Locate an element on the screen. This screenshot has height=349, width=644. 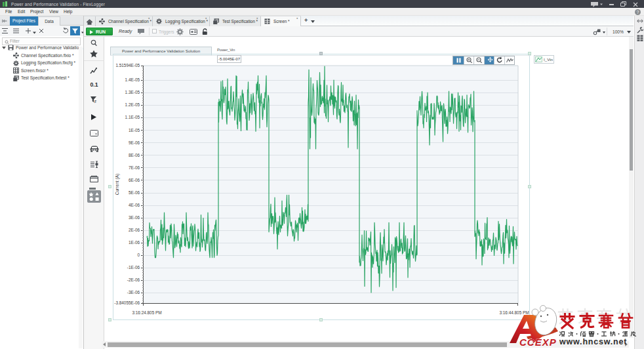
svg-text: Current (A) is located at coordinates (117, 185).